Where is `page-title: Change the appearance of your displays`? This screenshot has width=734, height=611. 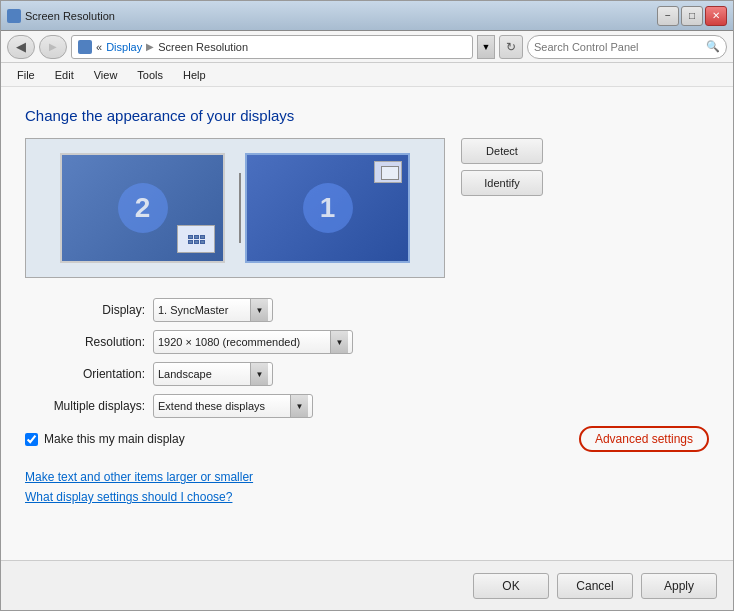
page-title: Change the appearance of your displays is located at coordinates (367, 116).